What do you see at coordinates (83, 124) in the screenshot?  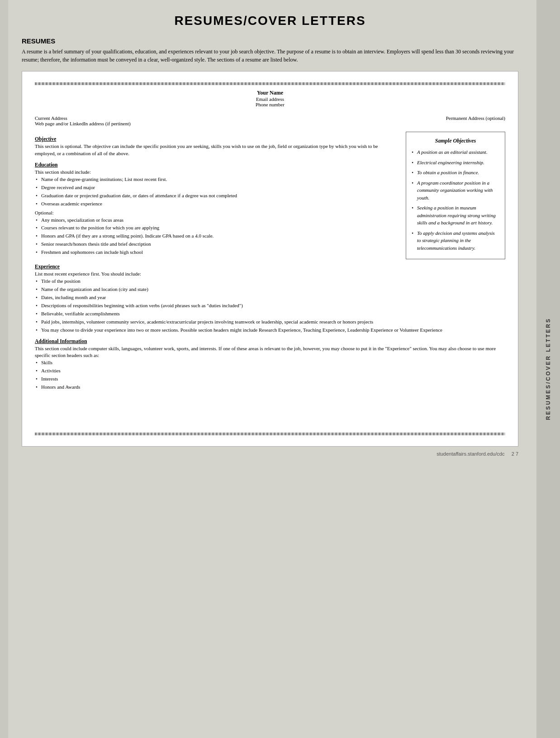 I see `web-label: Web page and/or LinkedIn address (if per…` at bounding box center [83, 124].